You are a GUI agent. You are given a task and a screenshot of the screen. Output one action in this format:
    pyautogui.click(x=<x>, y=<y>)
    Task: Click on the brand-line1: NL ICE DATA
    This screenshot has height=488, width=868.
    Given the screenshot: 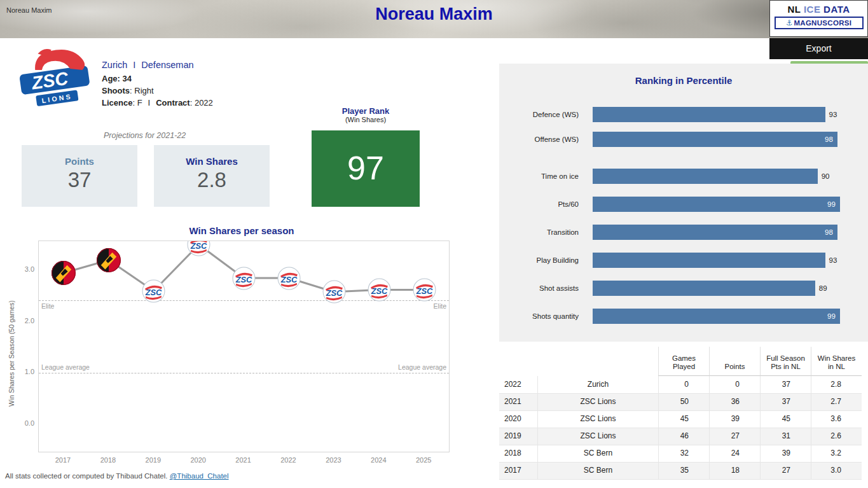 What is the action you would take?
    pyautogui.click(x=819, y=9)
    